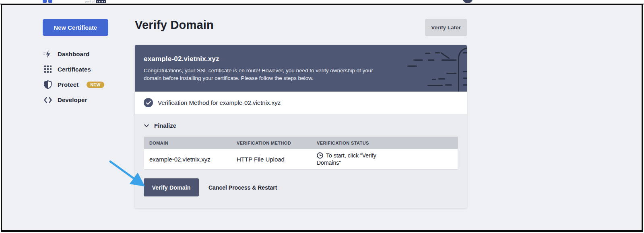 Image resolution: width=644 pixels, height=233 pixels. What do you see at coordinates (301, 159) in the screenshot?
I see `table-row: example-02.vietnix.xyz HTTP File Upload …` at bounding box center [301, 159].